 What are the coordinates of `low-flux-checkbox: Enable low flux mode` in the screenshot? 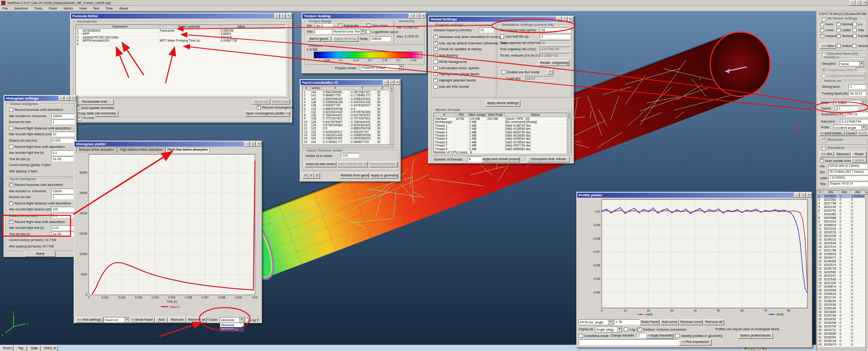 It's located at (521, 72).